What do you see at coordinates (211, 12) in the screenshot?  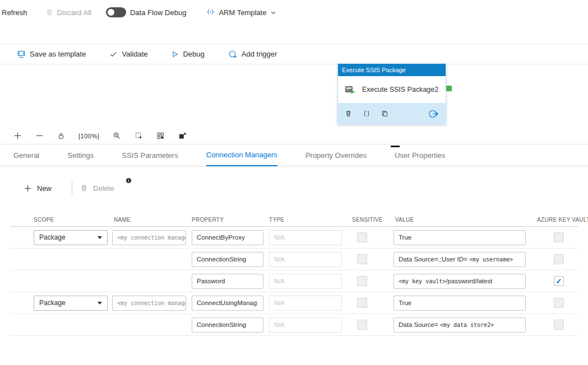 I see `arm-template-icon` at bounding box center [211, 12].